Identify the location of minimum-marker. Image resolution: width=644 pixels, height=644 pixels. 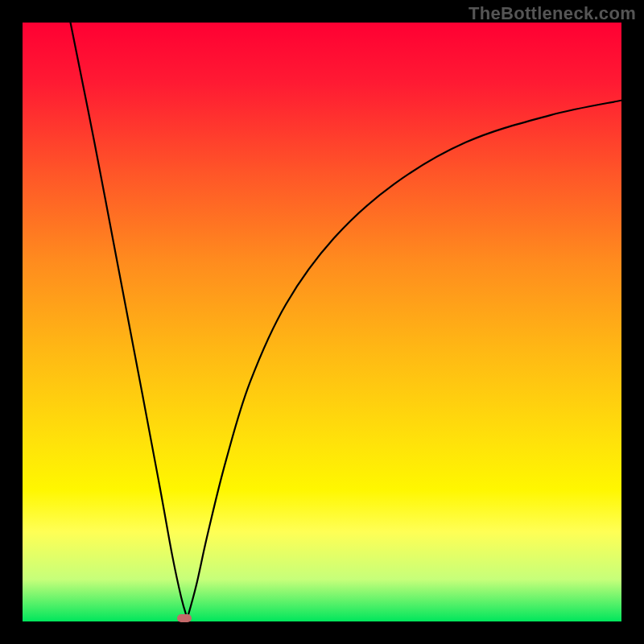
(184, 618).